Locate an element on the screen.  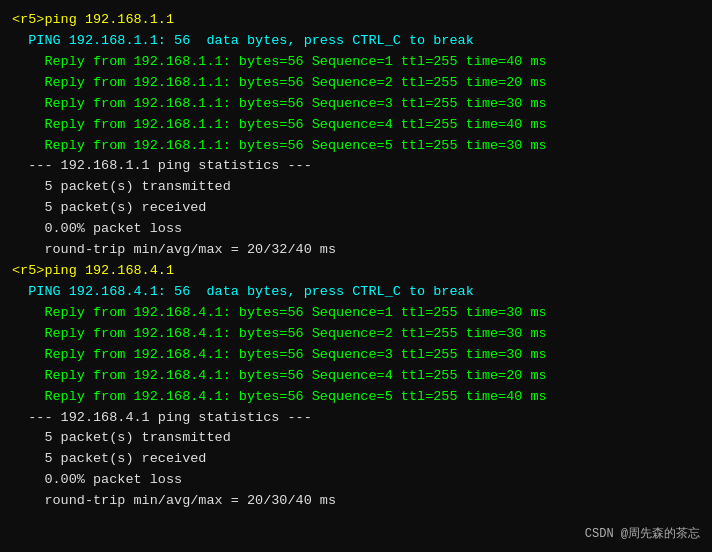
terminal-line: round-trip min/avg/max = 20/30/40 ms is located at coordinates (356, 502).